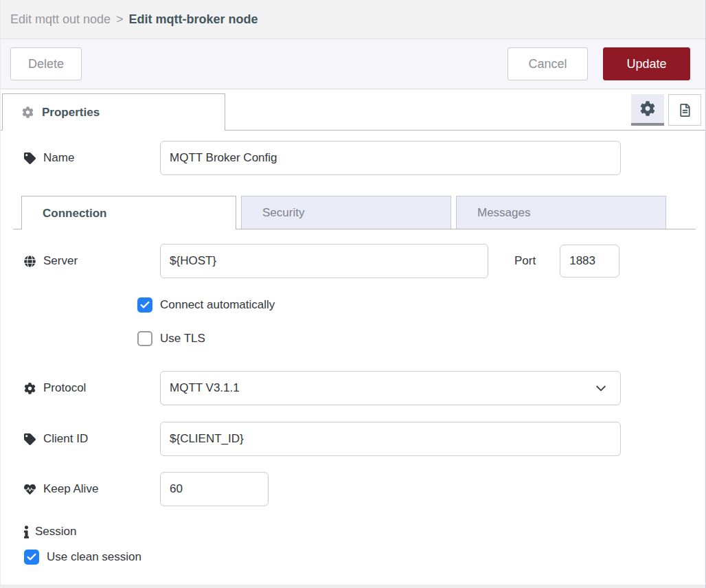 The height and width of the screenshot is (588, 706). Describe the element at coordinates (354, 213) in the screenshot. I see `broker-subtabs: Connection Security Messages` at that location.